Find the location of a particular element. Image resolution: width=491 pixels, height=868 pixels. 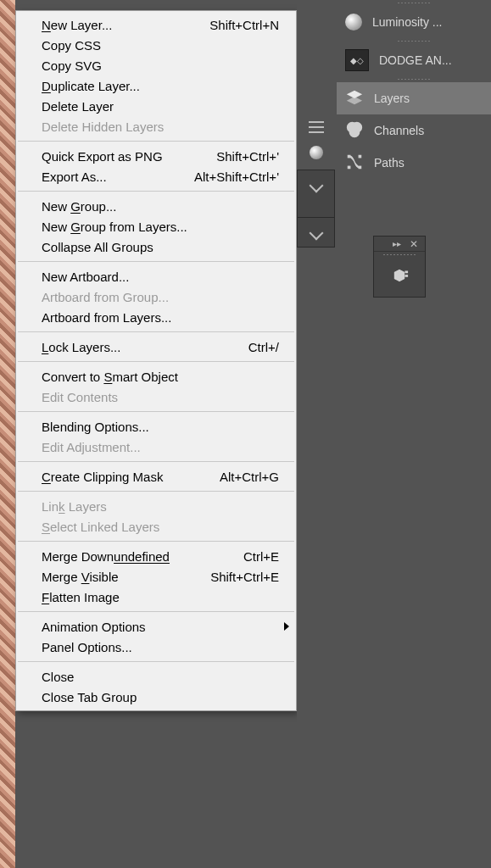

menu-item-label: Delete Layer is located at coordinates (78, 107).